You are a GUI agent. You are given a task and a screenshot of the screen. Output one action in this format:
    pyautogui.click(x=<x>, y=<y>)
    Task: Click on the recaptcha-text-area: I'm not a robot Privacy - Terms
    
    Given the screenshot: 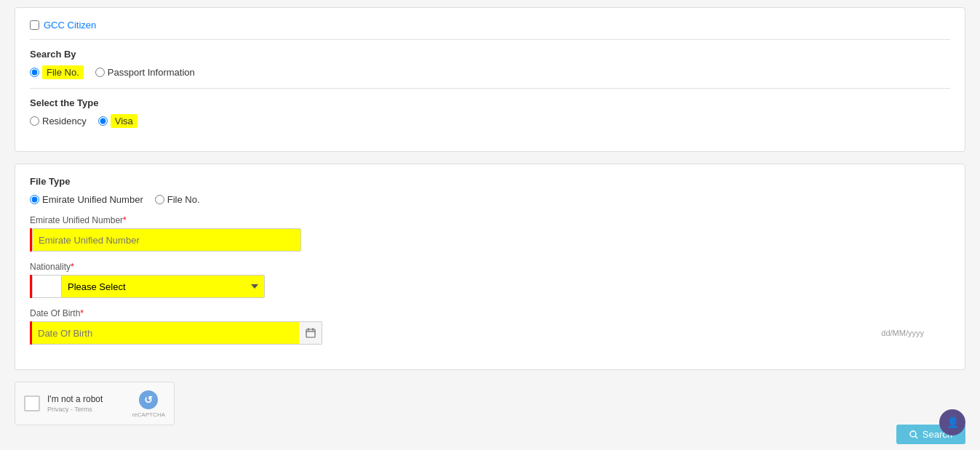 What is the action you would take?
    pyautogui.click(x=86, y=403)
    